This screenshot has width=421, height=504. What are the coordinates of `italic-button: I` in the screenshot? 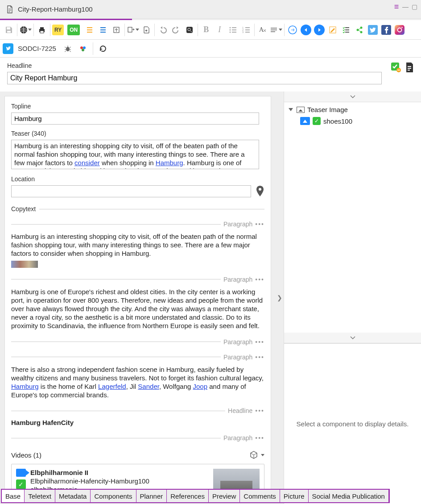 It's located at (219, 30).